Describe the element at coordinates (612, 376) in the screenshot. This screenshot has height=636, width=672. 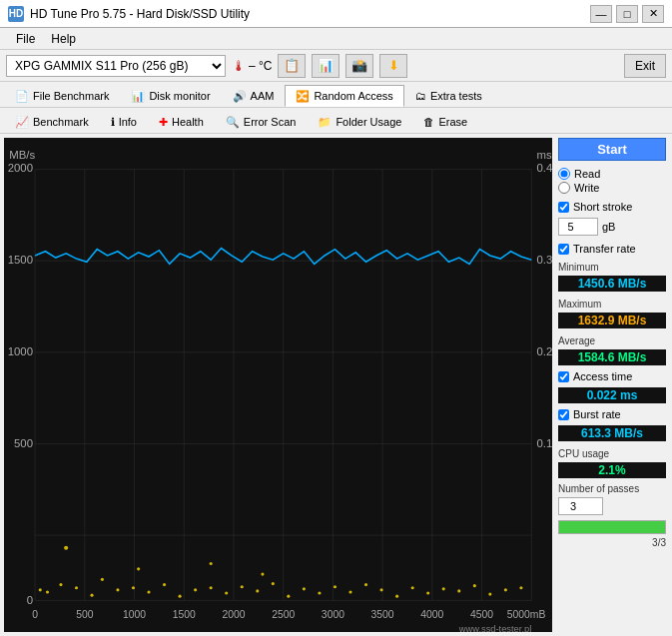
I see `access-time-checkbox-row: Access time` at that location.